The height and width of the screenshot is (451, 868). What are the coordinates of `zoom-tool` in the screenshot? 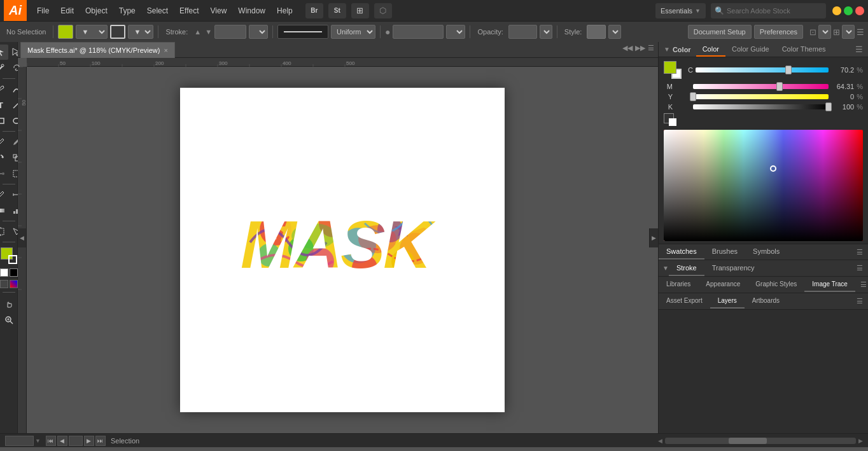 It's located at (9, 320).